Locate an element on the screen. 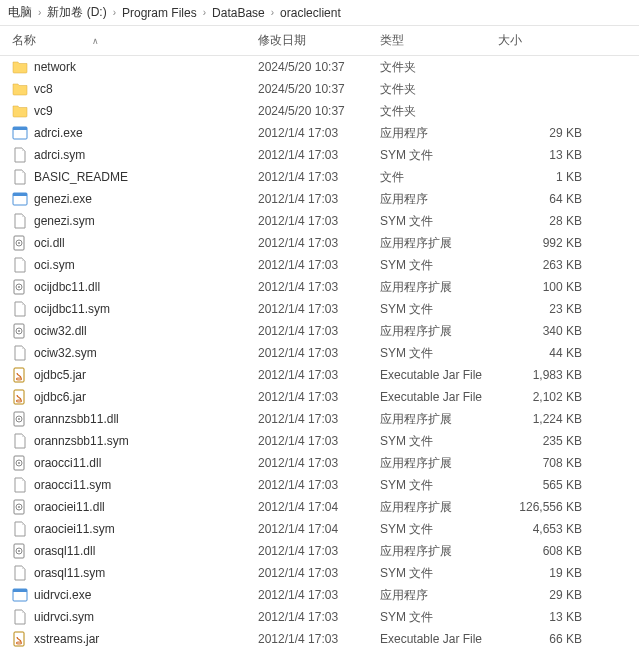  file-name: ociw32.sym is located at coordinates (66, 353).